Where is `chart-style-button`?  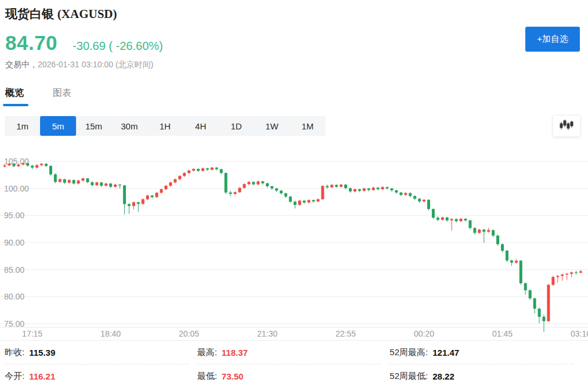 chart-style-button is located at coordinates (567, 126).